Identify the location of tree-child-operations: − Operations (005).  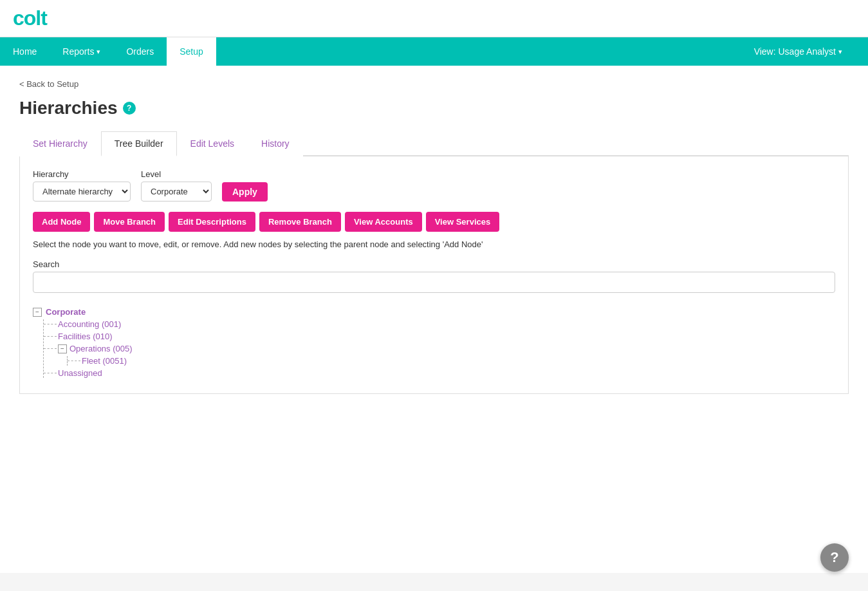
(439, 349).